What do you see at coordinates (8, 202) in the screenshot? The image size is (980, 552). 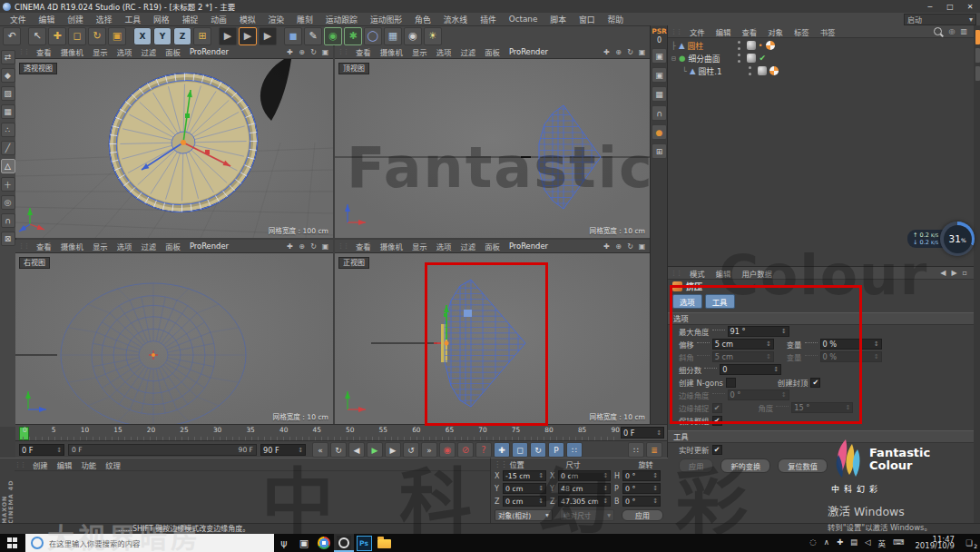 I see `viewport-solo-icon: ◎` at bounding box center [8, 202].